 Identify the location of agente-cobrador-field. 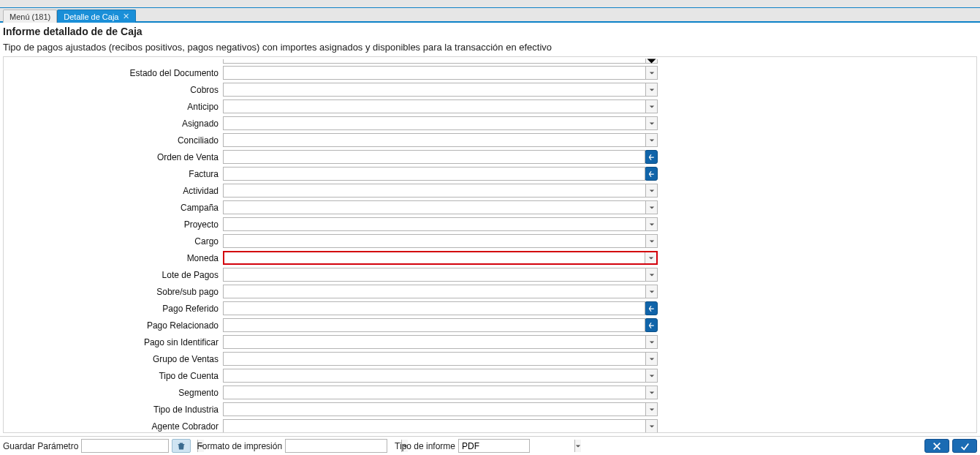
(440, 426).